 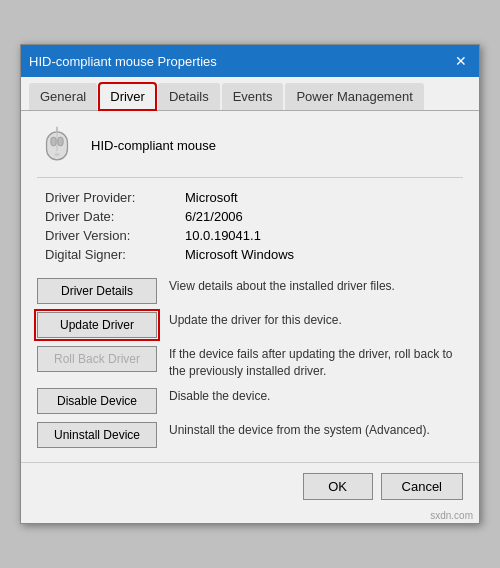 What do you see at coordinates (324, 216) in the screenshot?
I see `date-value: 6/21/2006` at bounding box center [324, 216].